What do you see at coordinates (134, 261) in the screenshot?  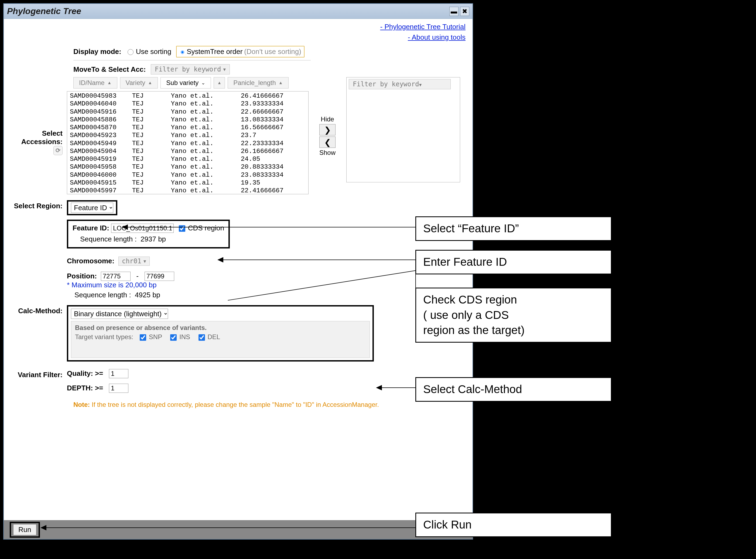 I see `chromosome-select: chr01 ▼` at bounding box center [134, 261].